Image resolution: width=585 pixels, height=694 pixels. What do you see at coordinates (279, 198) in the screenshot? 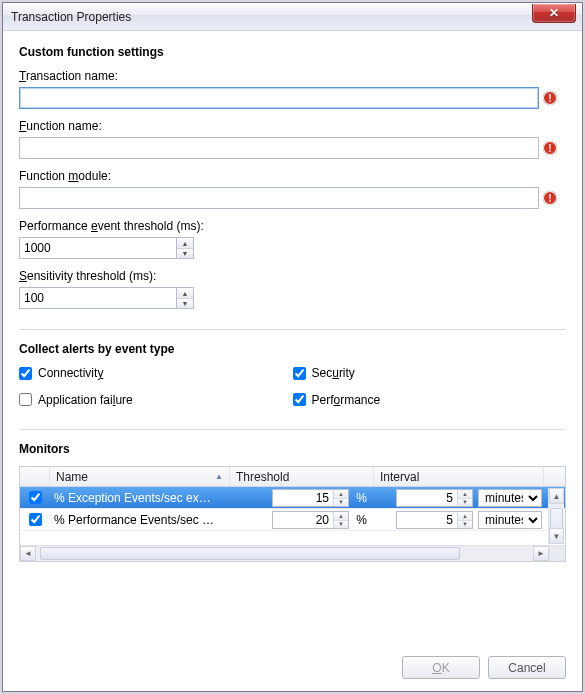
I see `function-module-input` at bounding box center [279, 198].